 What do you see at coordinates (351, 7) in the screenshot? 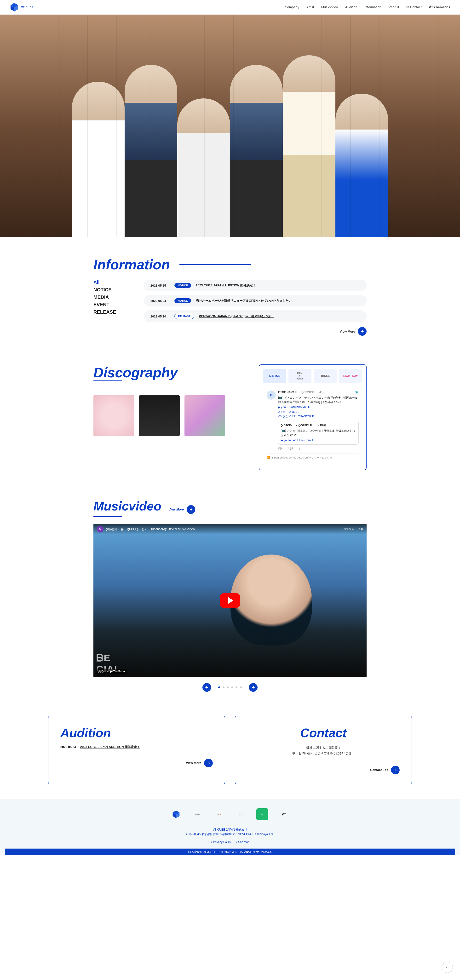
I see `nav-audition: Audition` at bounding box center [351, 7].